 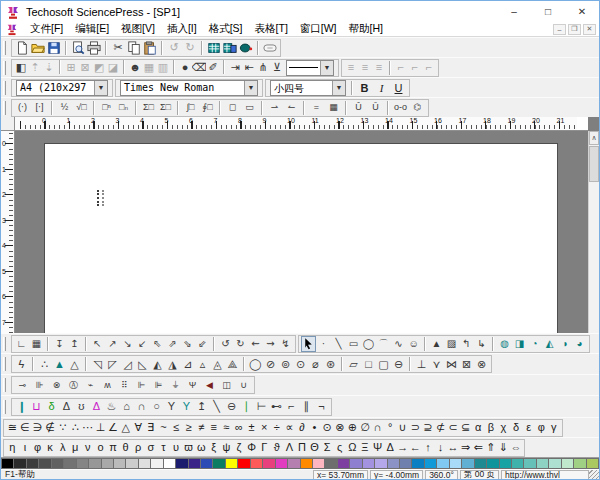 What do you see at coordinates (240, 344) in the screenshot?
I see `rotate-cw-button: ↻` at bounding box center [240, 344].